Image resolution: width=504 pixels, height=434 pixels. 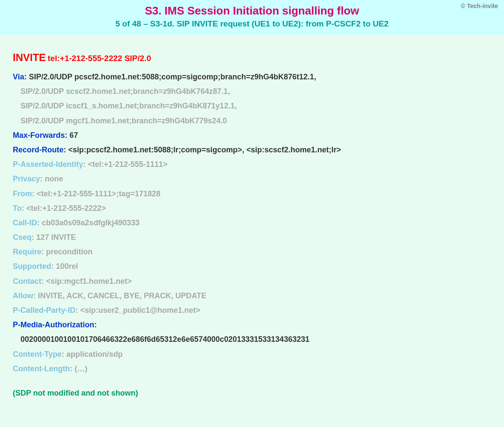 What do you see at coordinates (90, 223) in the screenshot?
I see `sip-header-value: cb03a0s09a2sdfglkj490333` at bounding box center [90, 223].